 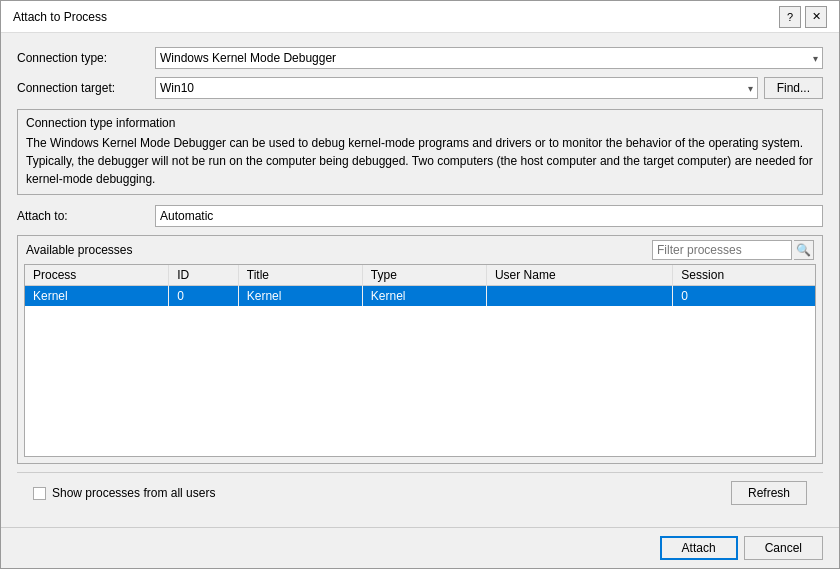 I want to click on attach-to-input, so click(x=489, y=216).